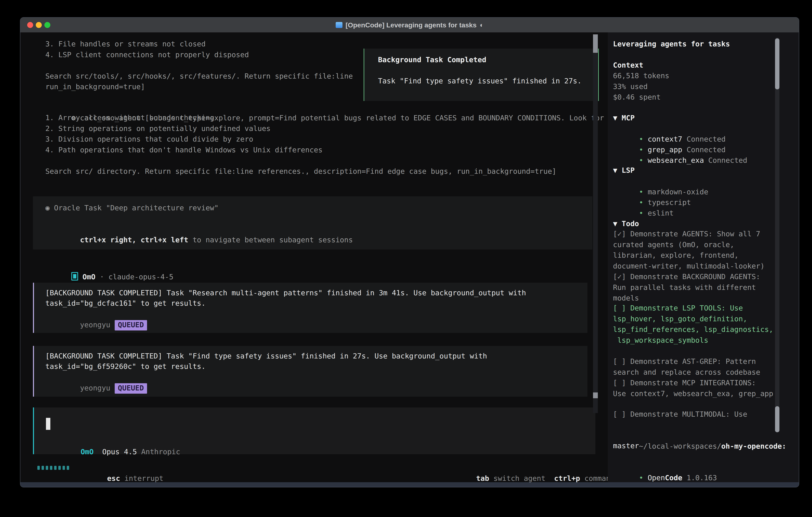  I want to click on background-task-notification: Background Task Completed Task "Find typ…, so click(481, 75).